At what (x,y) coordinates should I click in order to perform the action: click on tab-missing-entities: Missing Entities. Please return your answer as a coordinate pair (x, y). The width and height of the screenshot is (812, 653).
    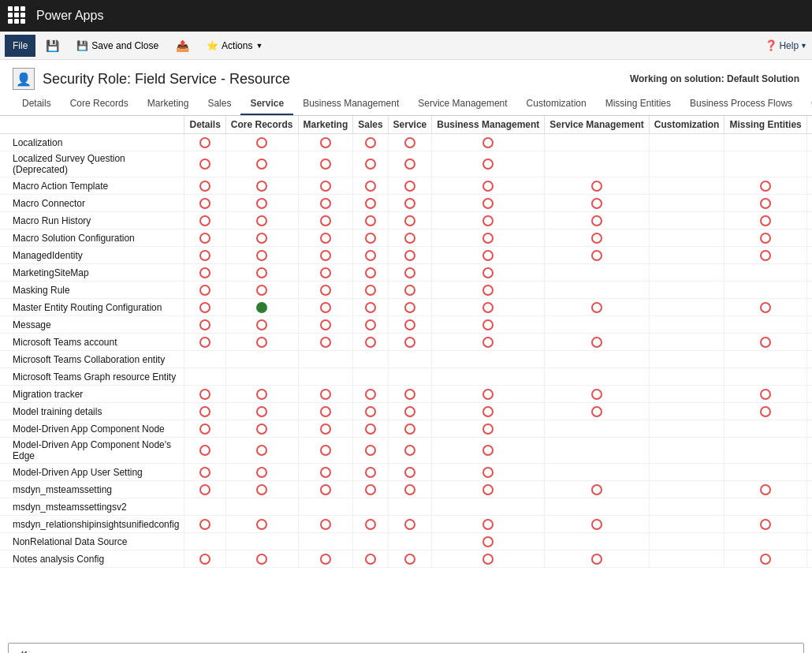
    Looking at the image, I should click on (639, 104).